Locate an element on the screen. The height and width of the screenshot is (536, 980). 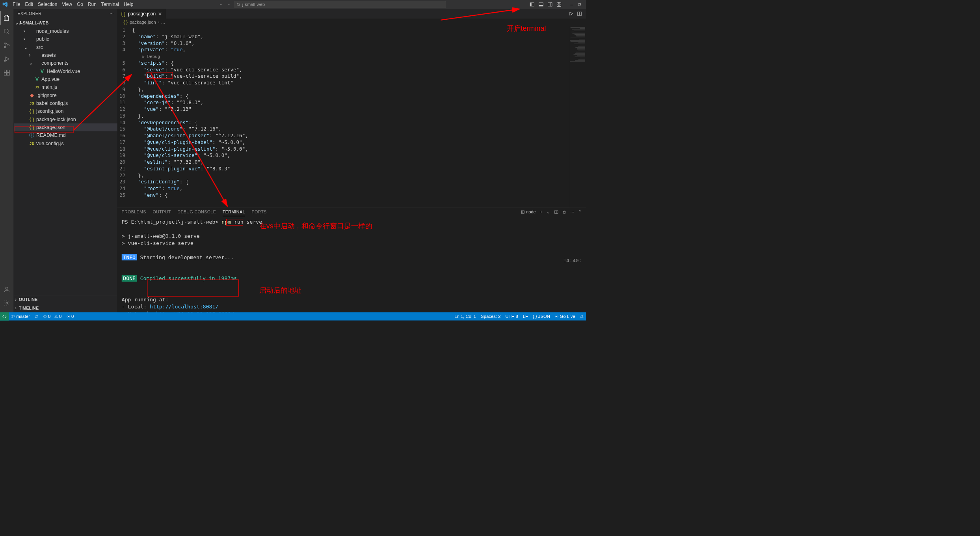
problems-indicator: 0 0 is located at coordinates (53, 316).